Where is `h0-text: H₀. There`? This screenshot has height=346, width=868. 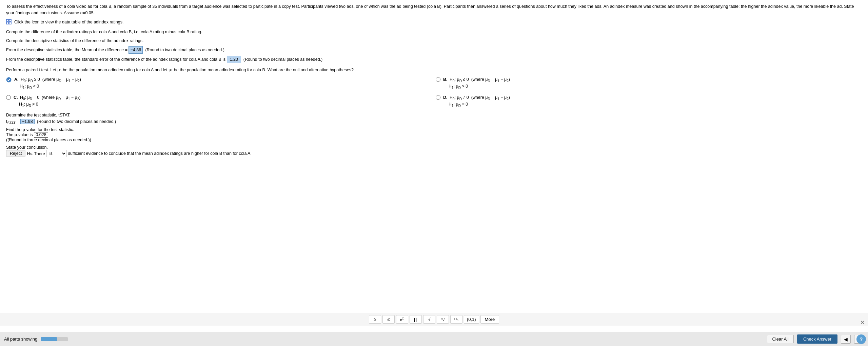
h0-text: H₀. There is located at coordinates (36, 153).